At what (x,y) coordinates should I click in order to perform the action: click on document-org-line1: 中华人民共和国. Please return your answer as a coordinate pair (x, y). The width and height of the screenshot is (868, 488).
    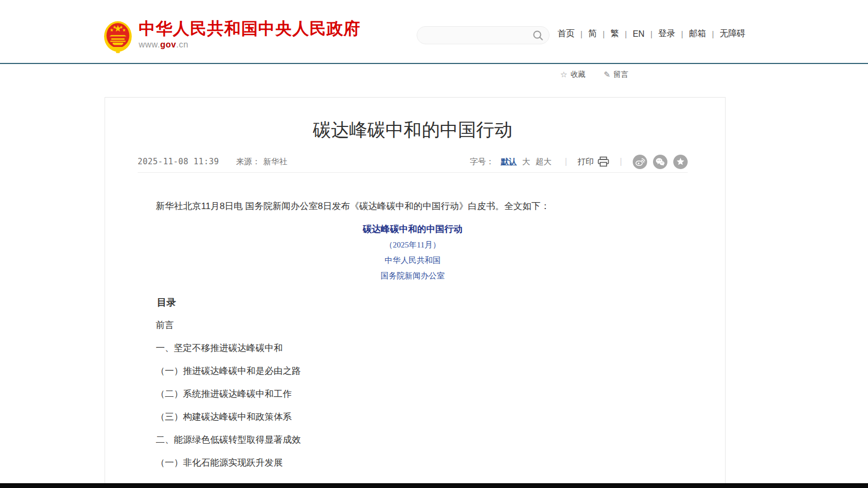
    Looking at the image, I should click on (413, 260).